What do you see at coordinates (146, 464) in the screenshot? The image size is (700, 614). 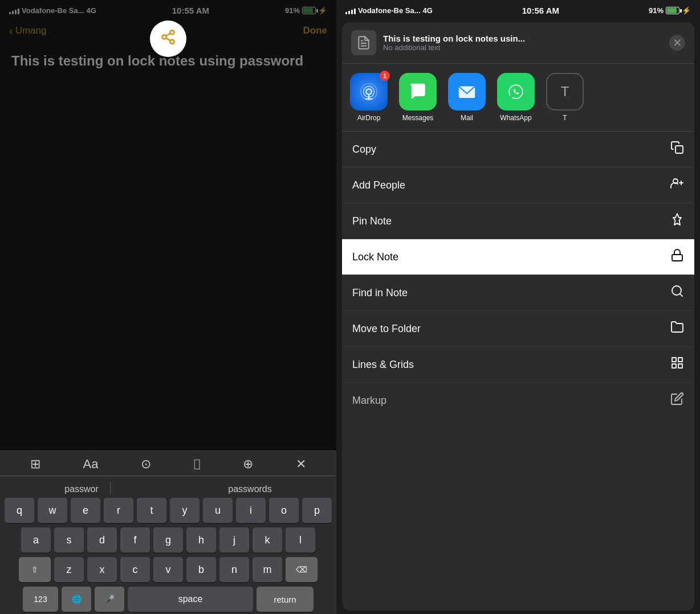 I see `check-toolbar-icon: ⊙` at bounding box center [146, 464].